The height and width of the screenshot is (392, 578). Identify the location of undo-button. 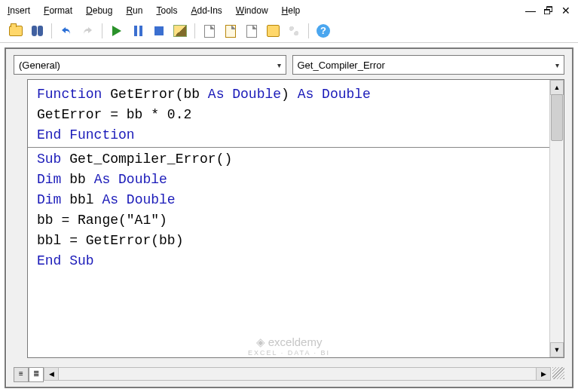
(66, 31).